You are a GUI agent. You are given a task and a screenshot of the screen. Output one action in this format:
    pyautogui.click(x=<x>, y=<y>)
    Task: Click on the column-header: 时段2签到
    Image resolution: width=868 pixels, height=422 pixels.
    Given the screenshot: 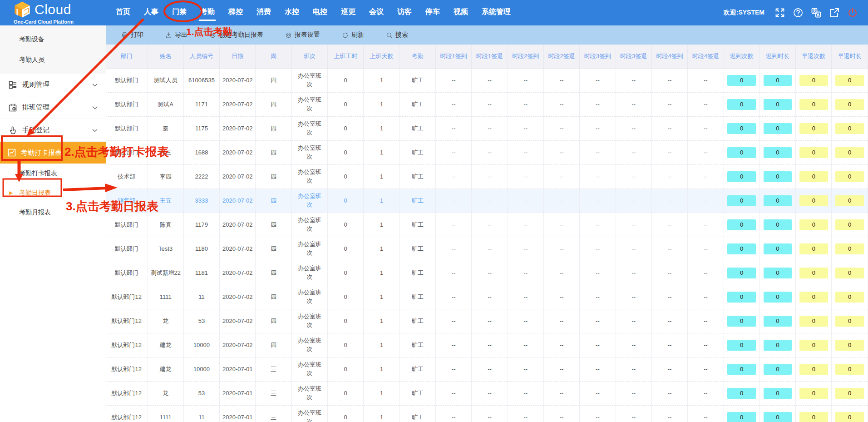 What is the action you would take?
    pyautogui.click(x=526, y=56)
    